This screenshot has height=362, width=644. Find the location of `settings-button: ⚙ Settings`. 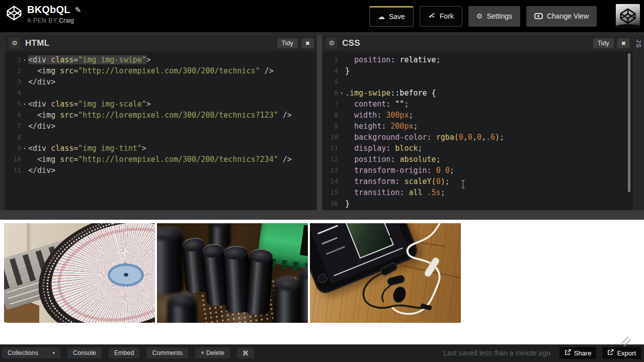

settings-button: ⚙ Settings is located at coordinates (494, 16).